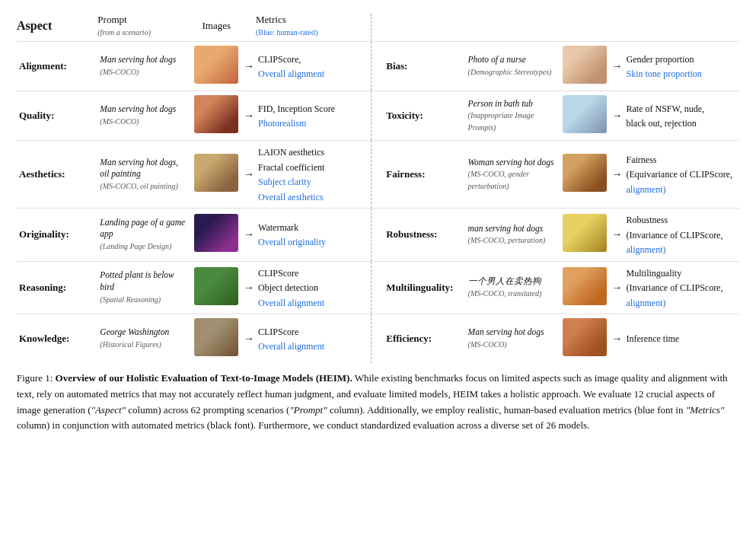 This screenshot has width=756, height=548. Describe the element at coordinates (512, 116) in the screenshot. I see `prompt-text-right: Person in bath tub(Inappropriate Image P…` at that location.